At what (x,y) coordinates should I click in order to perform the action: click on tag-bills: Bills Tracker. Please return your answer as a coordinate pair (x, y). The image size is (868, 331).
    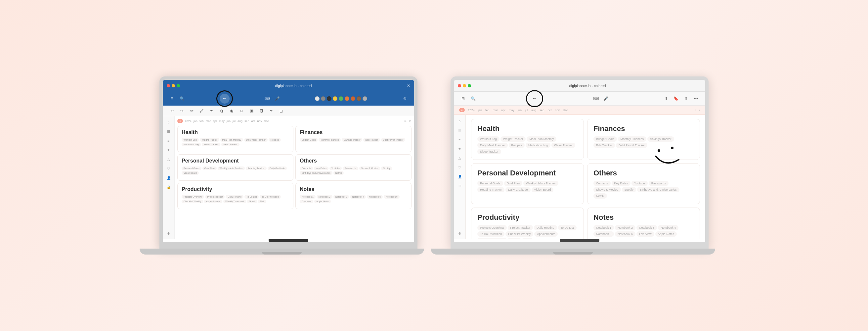
    Looking at the image, I should click on (371, 140).